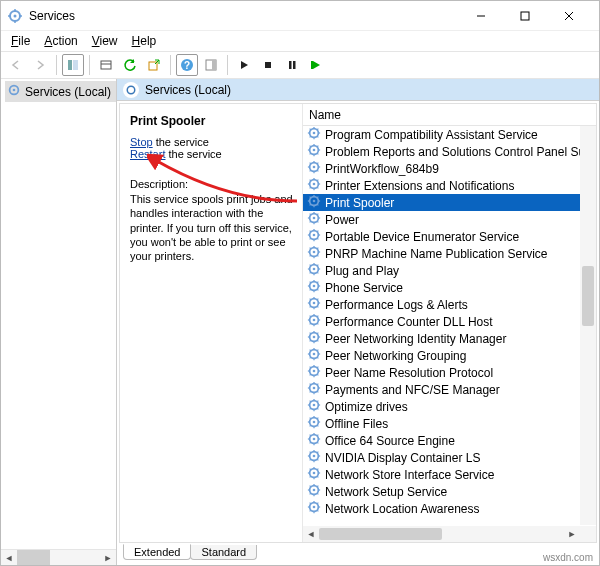 This screenshot has height=566, width=600. Describe the element at coordinates (442, 492) in the screenshot. I see `service-row: Network Setup Service` at that location.